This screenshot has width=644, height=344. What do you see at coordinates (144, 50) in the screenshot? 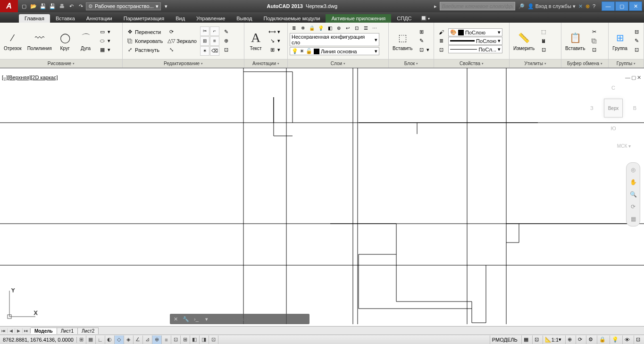
I see `stretch-button: ⤢Растянуть` at bounding box center [144, 50].